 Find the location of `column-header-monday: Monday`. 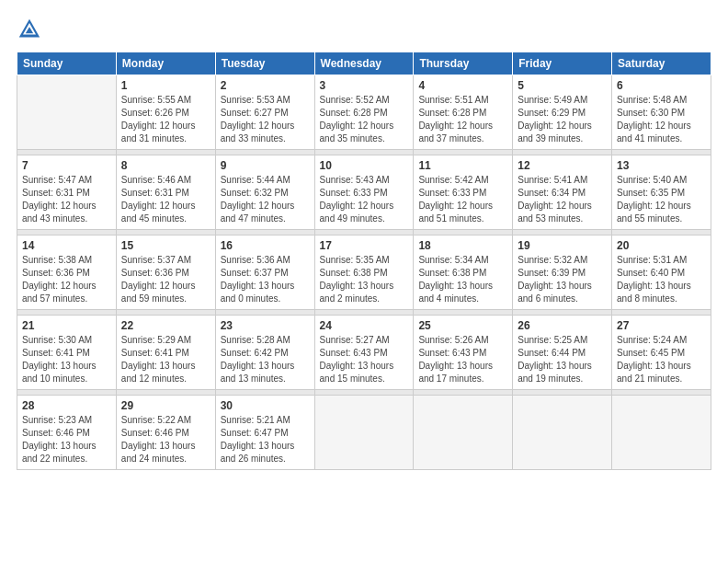

column-header-monday: Monday is located at coordinates (165, 64).